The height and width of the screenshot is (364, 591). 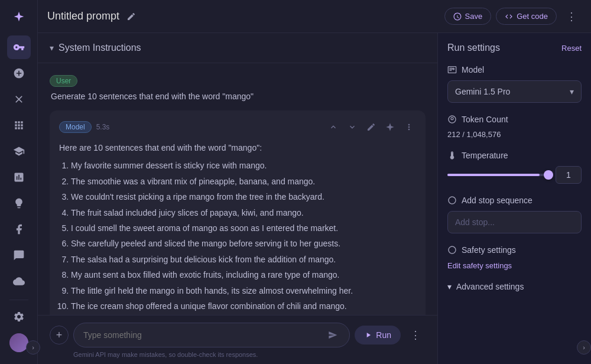 What do you see at coordinates (526, 17) in the screenshot?
I see `get-code-button: Get code` at bounding box center [526, 17].